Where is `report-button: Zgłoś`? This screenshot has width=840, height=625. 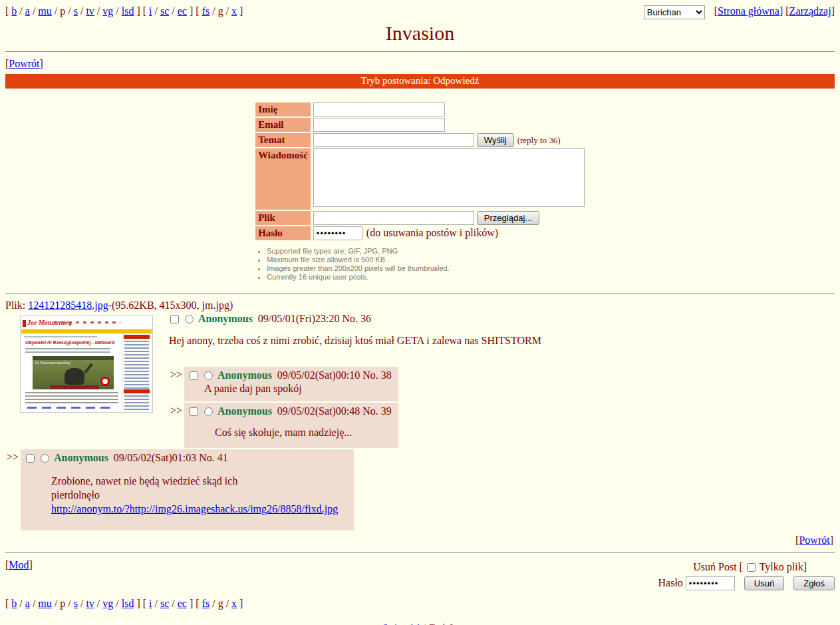 report-button: Zgłoś is located at coordinates (814, 583).